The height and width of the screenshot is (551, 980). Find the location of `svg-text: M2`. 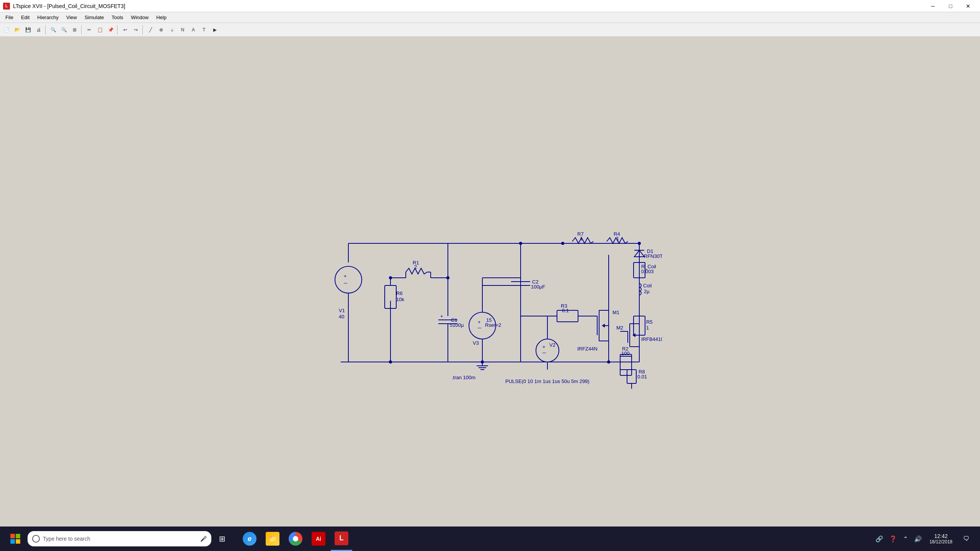

svg-text: M2 is located at coordinates (620, 328).